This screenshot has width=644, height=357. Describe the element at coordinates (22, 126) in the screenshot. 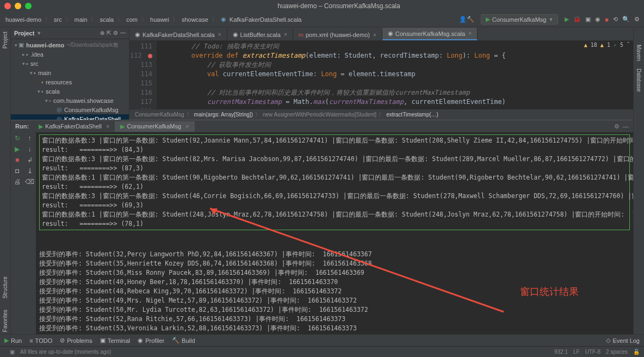

I see `run-label: Run:` at that location.